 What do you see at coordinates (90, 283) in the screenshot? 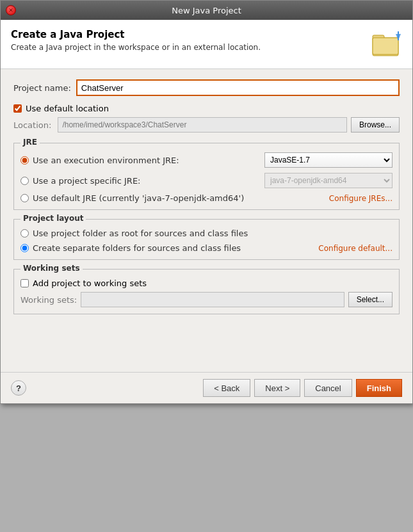
I see `add-working-sets-label: Add project to working sets` at bounding box center [90, 283].